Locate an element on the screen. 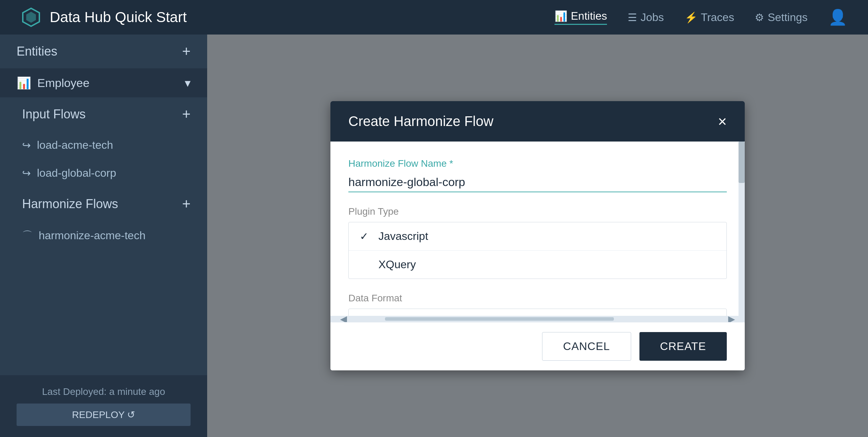  app-title: Data Hub Quick Start is located at coordinates (118, 17).